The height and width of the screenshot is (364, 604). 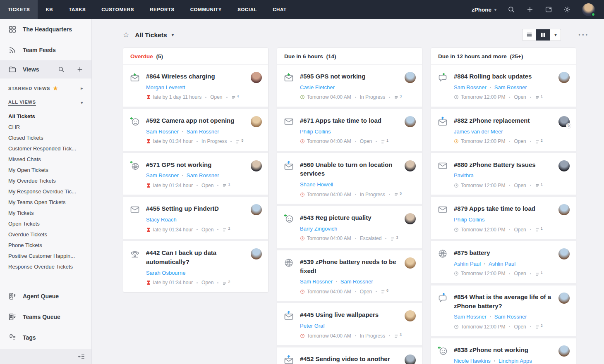 What do you see at coordinates (511, 165) in the screenshot?
I see `ticket-title: #880 zPhone Battery Issues` at bounding box center [511, 165].